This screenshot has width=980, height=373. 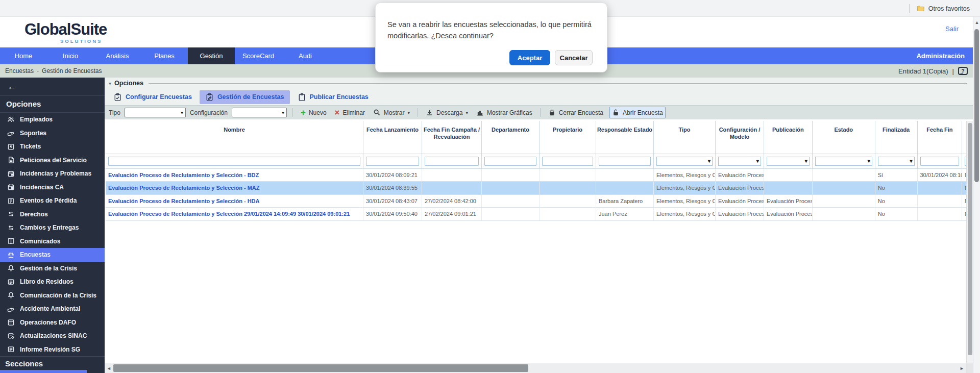 I want to click on col-header-nombre: Nombre, so click(x=234, y=137).